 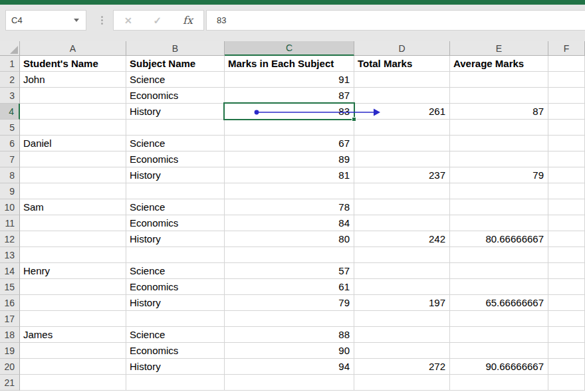 What do you see at coordinates (76, 20) in the screenshot?
I see `name-box-dropdown-icon` at bounding box center [76, 20].